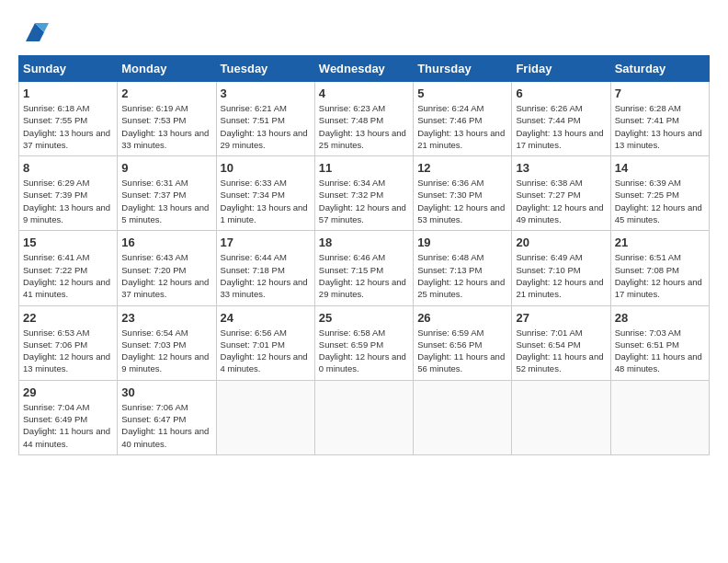 Image resolution: width=728 pixels, height=563 pixels. What do you see at coordinates (68, 418) in the screenshot?
I see `table-row: 29 Sunrise: 7:04 AM Sunset: 6:49 PM Dayl…` at bounding box center [68, 418].